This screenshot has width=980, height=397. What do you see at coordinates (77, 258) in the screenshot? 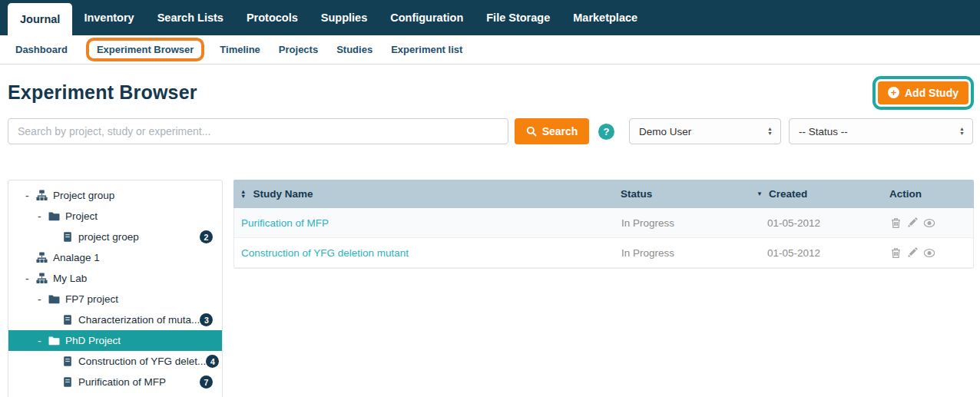
I see `tree-item-label: Analage 1` at bounding box center [77, 258].